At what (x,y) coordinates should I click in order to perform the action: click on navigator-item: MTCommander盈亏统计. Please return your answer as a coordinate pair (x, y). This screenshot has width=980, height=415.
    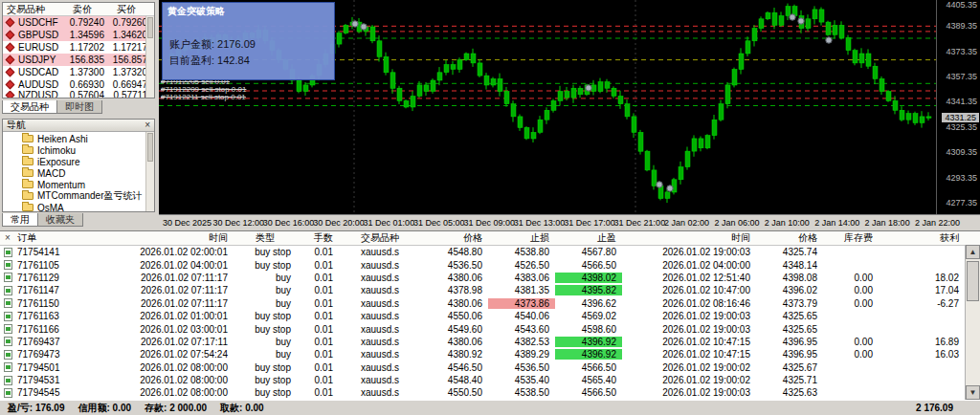
    Looking at the image, I should click on (78, 196).